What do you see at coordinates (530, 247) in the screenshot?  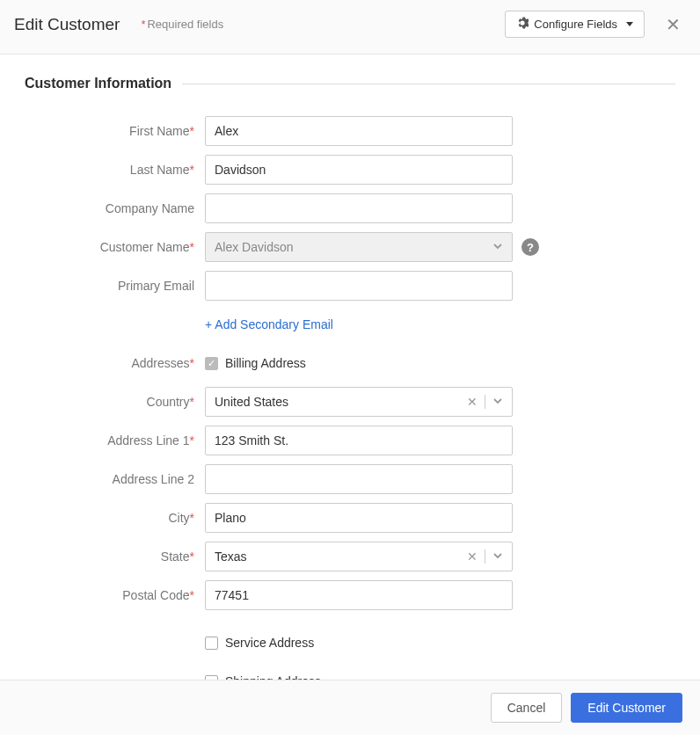 I see `help-icon: ?` at bounding box center [530, 247].